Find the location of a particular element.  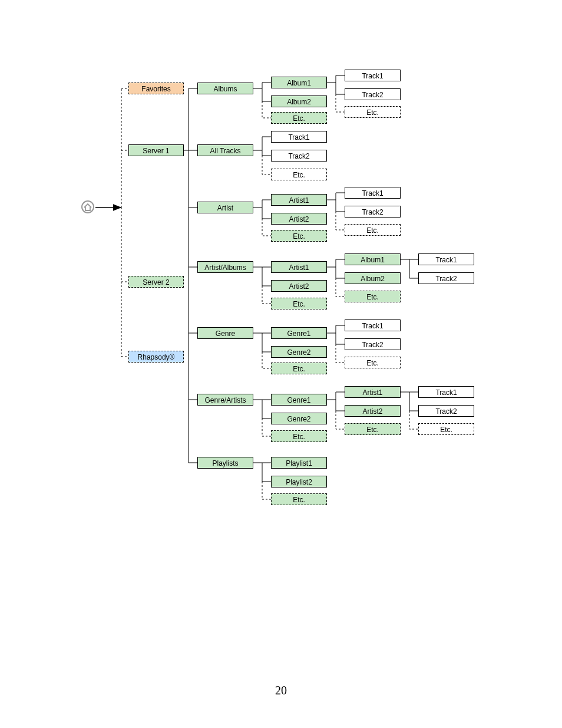

ga-track1: Track1 is located at coordinates (447, 392).